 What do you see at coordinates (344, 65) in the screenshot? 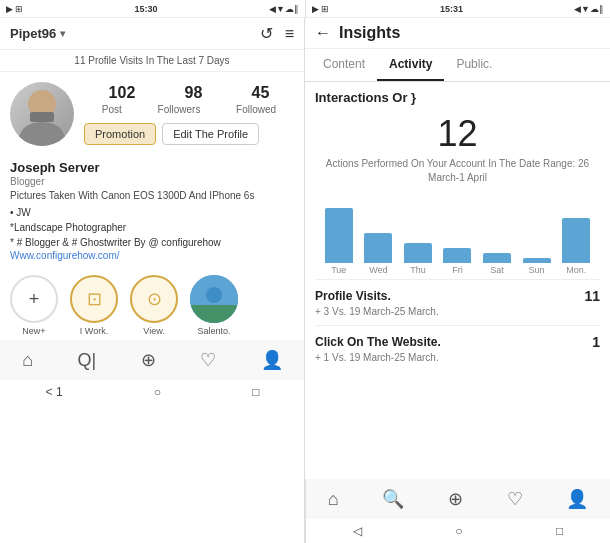
I see `tab-content: Content` at bounding box center [344, 65].